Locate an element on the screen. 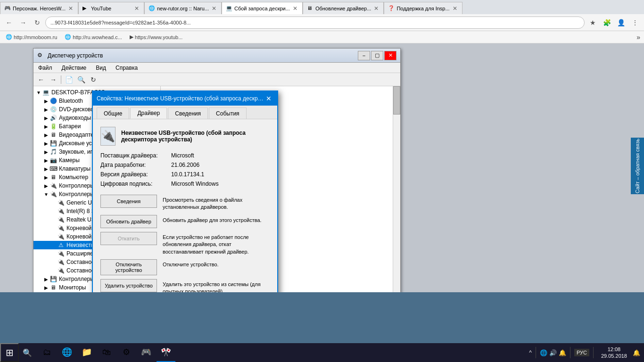  address-bar is located at coordinates (315, 23).